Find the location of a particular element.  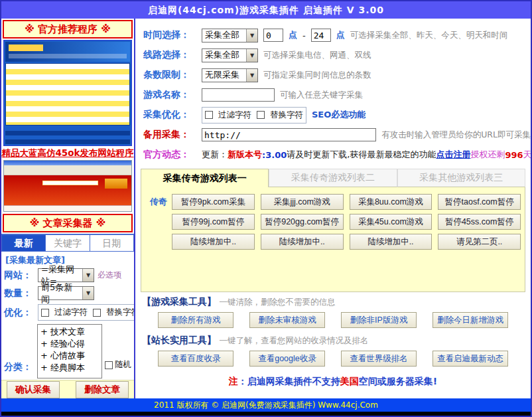

sidebar-optimize-row: 优化： 过滤字符 替换字符 is located at coordinates (68, 312).